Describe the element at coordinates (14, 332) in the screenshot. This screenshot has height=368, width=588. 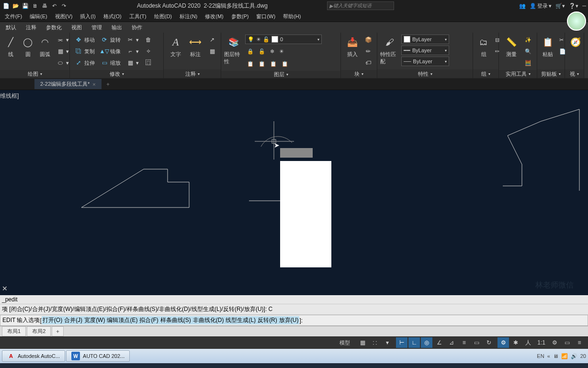
I see `layout-tab: 布局1` at that location.